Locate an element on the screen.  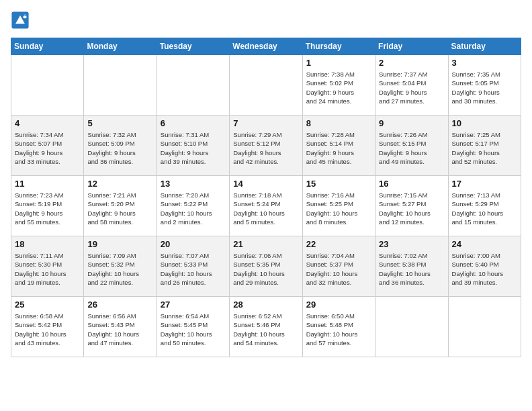
day-number: 9 is located at coordinates (411, 124).